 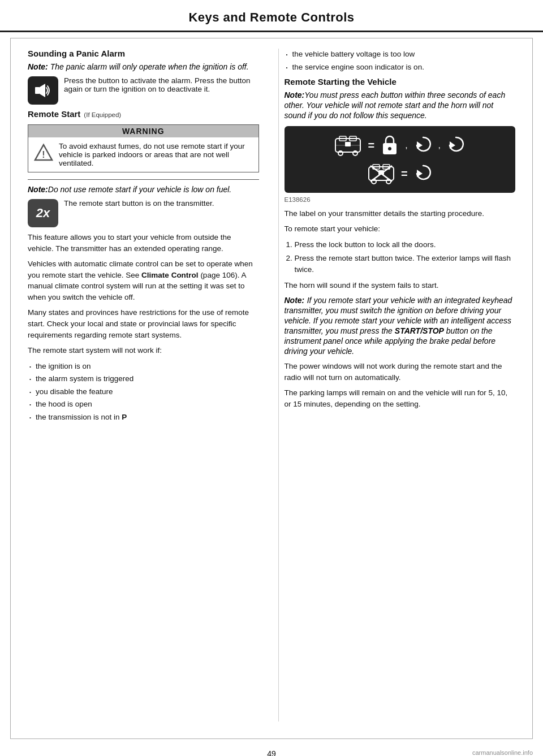 I want to click on warning-triangle-icon: !, so click(x=44, y=153).